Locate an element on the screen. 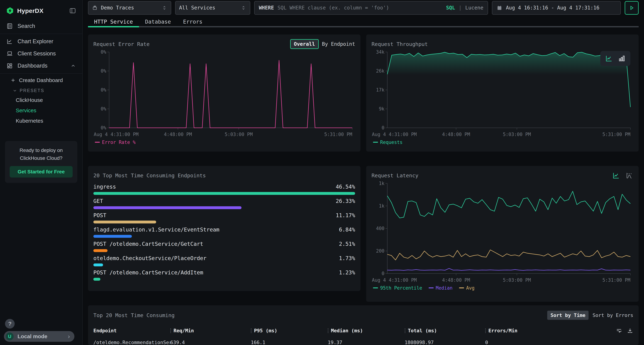  where-placeholder: SQL WHERE clause (ex. column = 'foo') is located at coordinates (360, 8).